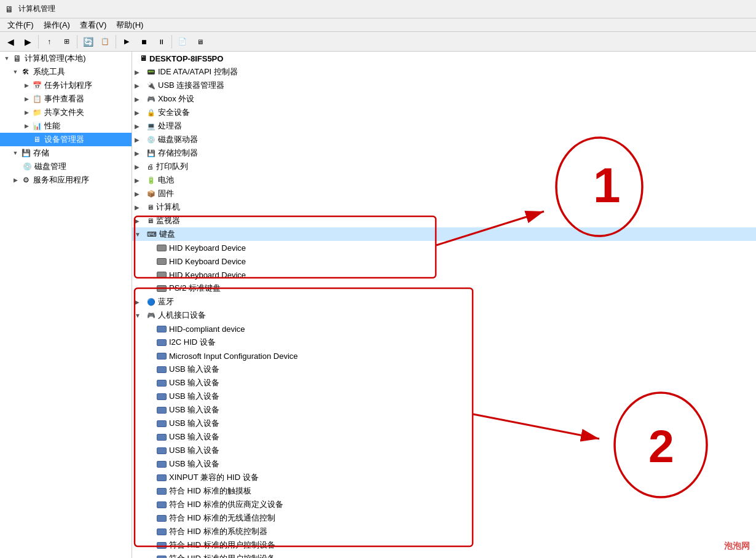 The image size is (756, 558). What do you see at coordinates (66, 58) in the screenshot?
I see `left-root: ▼ 🖥 计算机管理(本地)` at bounding box center [66, 58].